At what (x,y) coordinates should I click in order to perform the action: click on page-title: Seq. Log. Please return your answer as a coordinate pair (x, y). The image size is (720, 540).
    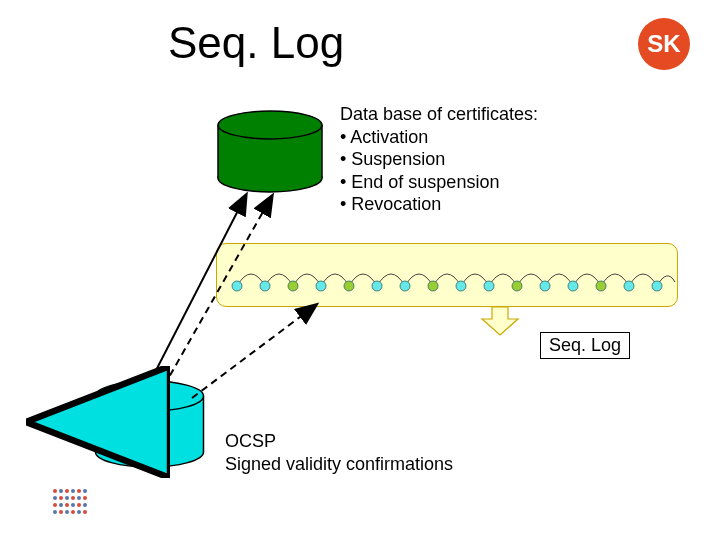
    Looking at the image, I should click on (256, 43).